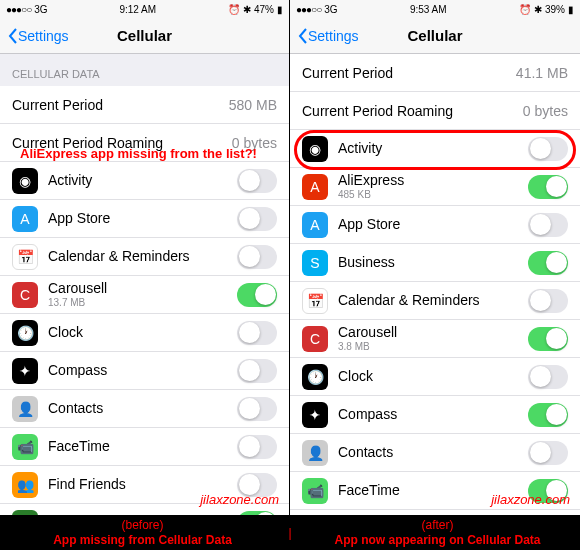  I want to click on status-bar: ●●●○○3G 9:53 AM ⏰✱39%▮, so click(435, 9).